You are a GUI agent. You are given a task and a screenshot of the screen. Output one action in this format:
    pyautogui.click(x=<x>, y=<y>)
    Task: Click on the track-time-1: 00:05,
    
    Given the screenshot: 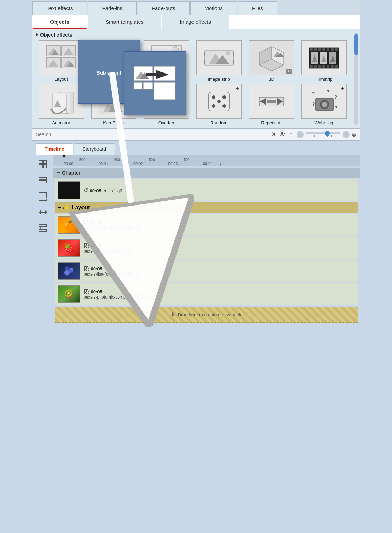 What is the action you would take?
    pyautogui.click(x=97, y=246)
    